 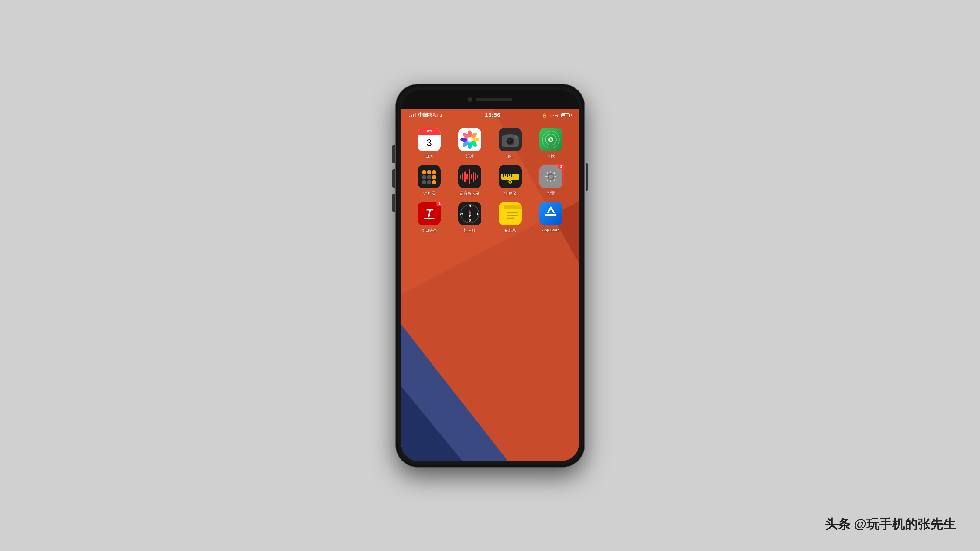 I want to click on lock-icon: 🔒, so click(x=544, y=116).